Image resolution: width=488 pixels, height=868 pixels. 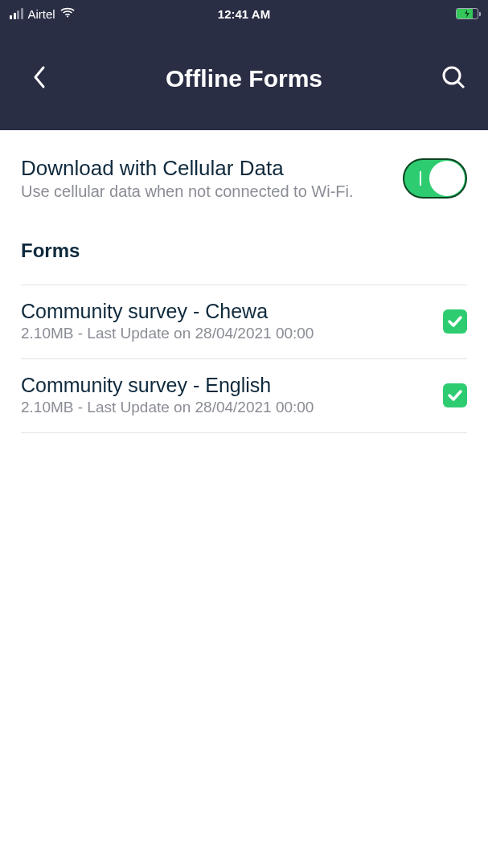 What do you see at coordinates (232, 312) in the screenshot?
I see `form-name: Community survey - Chewa` at bounding box center [232, 312].